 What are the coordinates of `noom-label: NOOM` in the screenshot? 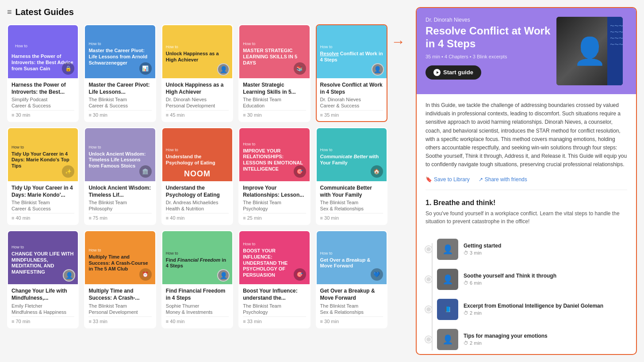 It's located at (197, 174).